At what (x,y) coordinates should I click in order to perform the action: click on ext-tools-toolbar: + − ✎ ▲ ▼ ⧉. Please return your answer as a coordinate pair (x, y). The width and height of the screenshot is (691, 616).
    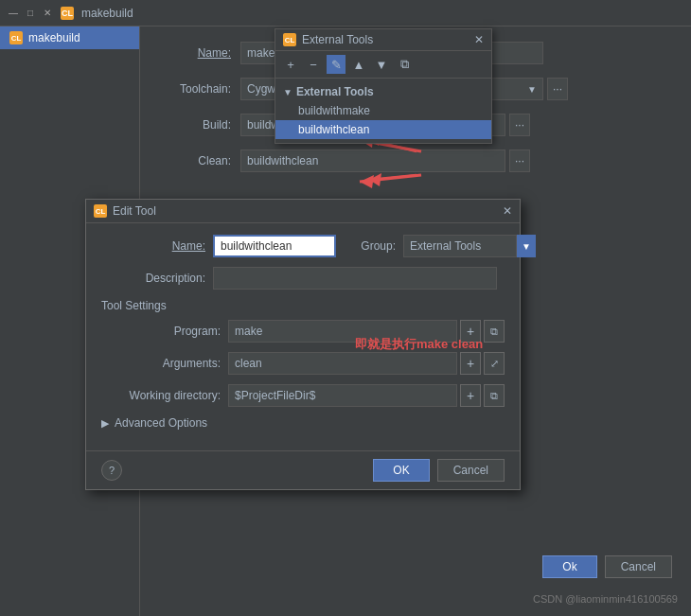
    Looking at the image, I should click on (383, 64).